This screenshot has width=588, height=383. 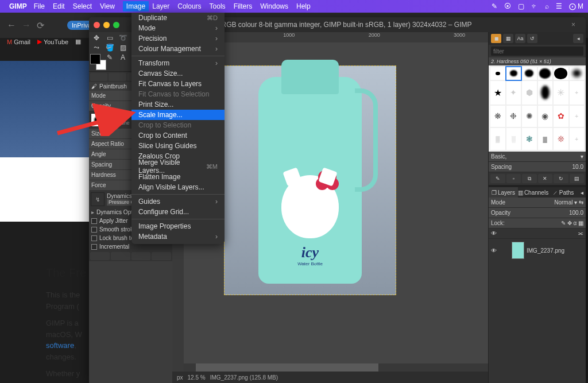 I want to click on toolopt-bottom-buttons, so click(x=131, y=256).